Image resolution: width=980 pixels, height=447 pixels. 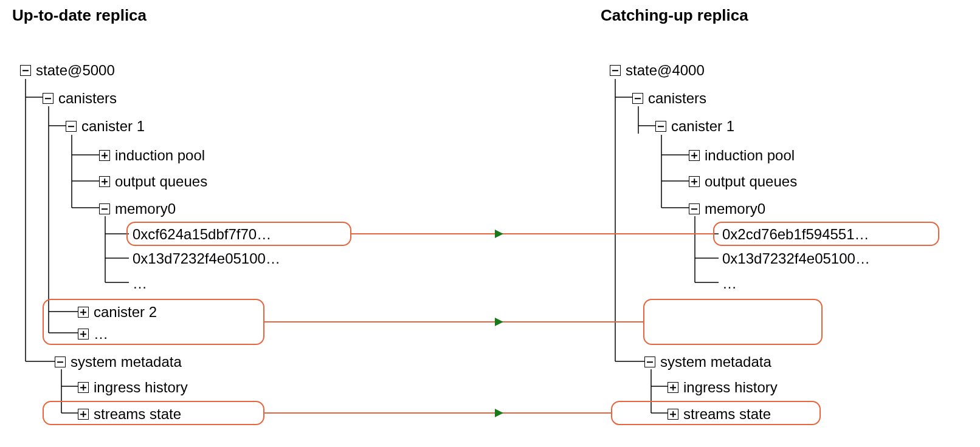 What do you see at coordinates (202, 234) in the screenshot?
I see `left-hash1: 0xcf624a15dbf7f70…` at bounding box center [202, 234].